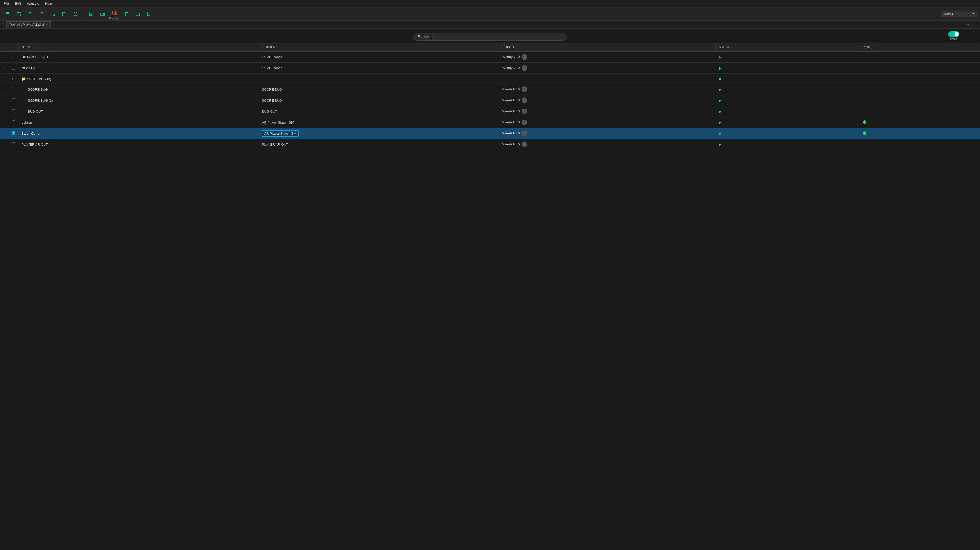  I want to click on table-row: ⠿SCORE BUGSCORE BUGWendyA3r0U▶, so click(490, 90).